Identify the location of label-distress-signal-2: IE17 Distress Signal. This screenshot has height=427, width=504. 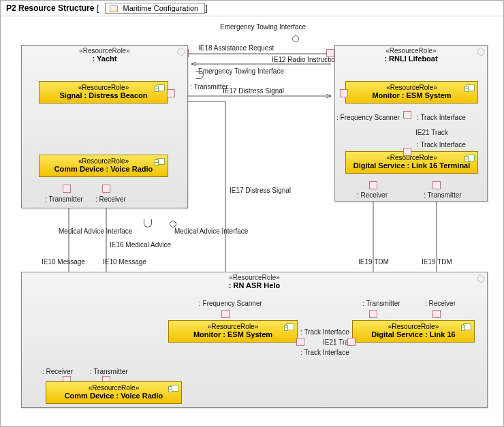
(260, 191).